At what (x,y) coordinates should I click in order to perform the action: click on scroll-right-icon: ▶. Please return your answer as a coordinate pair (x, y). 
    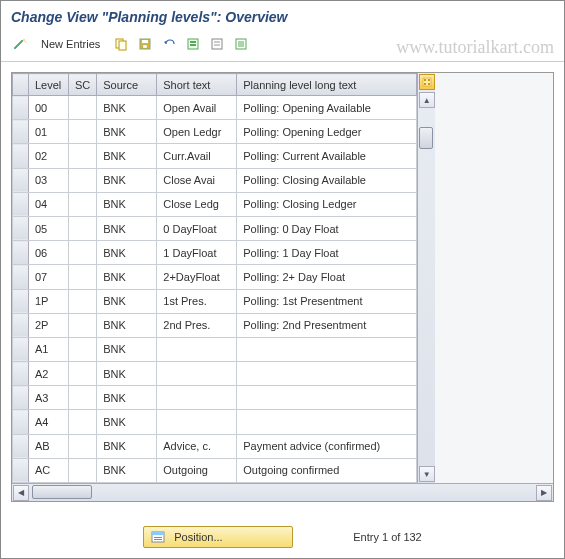
    Looking at the image, I should click on (544, 493).